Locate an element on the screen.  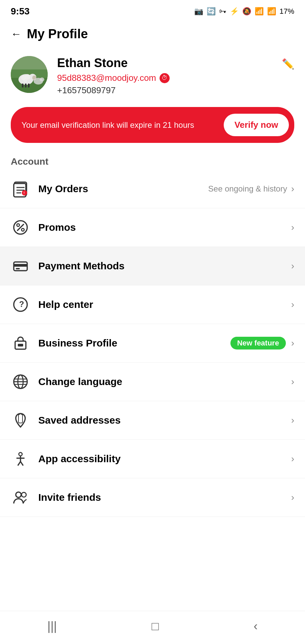
orders-label: My Orders is located at coordinates (123, 189).